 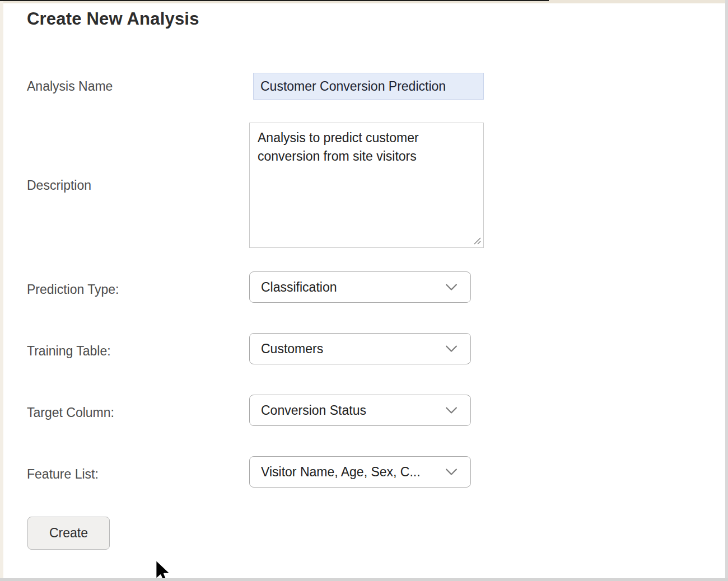 What do you see at coordinates (360, 287) in the screenshot?
I see `prediction-type-select: Classification` at bounding box center [360, 287].